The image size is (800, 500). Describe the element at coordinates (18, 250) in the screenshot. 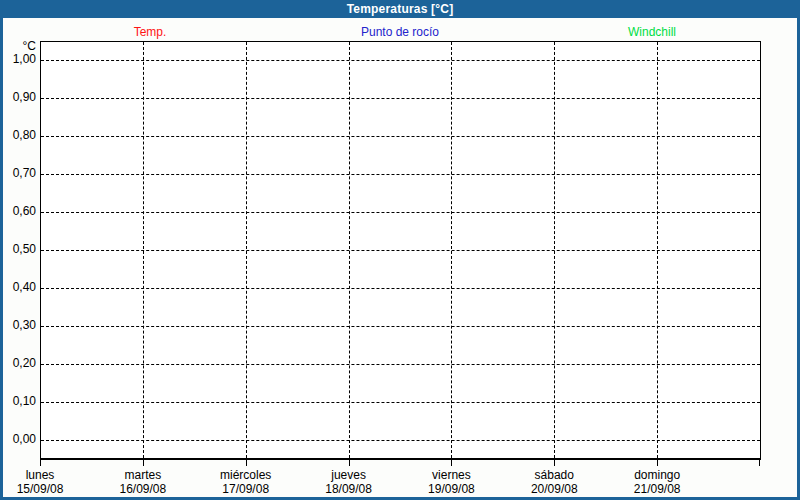

I see `y-tick-label: 0,50` at that location.